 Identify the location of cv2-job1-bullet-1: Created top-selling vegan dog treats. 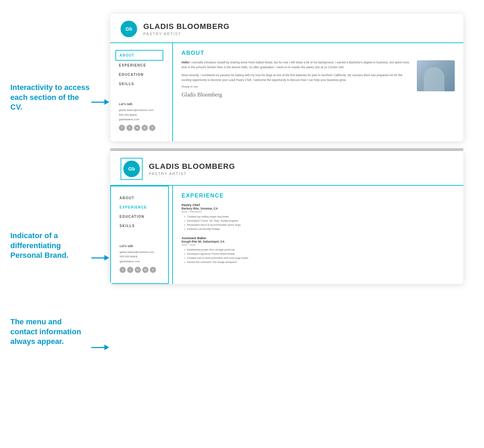
(320, 217).